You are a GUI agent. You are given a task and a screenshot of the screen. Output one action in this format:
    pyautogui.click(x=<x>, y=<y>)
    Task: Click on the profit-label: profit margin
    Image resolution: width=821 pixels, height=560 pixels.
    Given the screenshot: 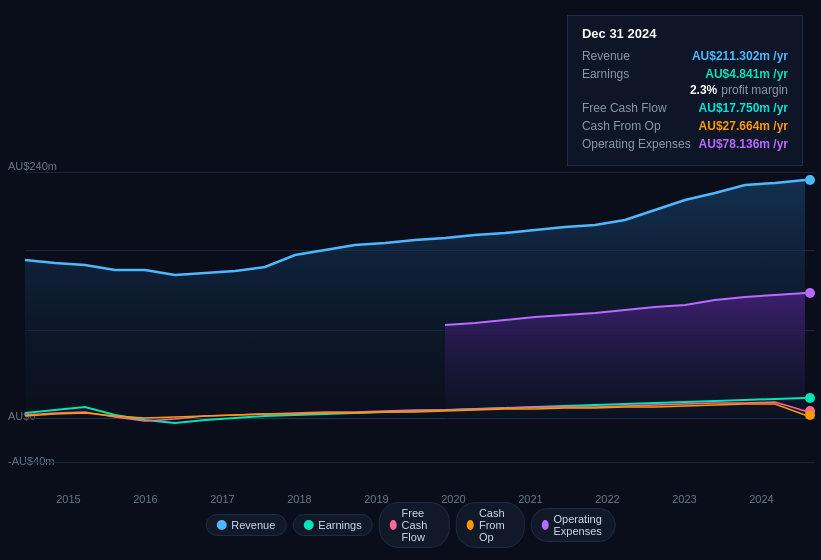 What is the action you would take?
    pyautogui.click(x=754, y=90)
    